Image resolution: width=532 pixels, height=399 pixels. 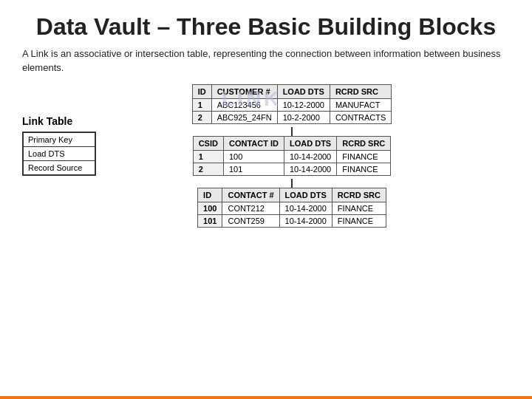 I want to click on mid-row2-rcrd-src: FINANCE, so click(x=364, y=168).